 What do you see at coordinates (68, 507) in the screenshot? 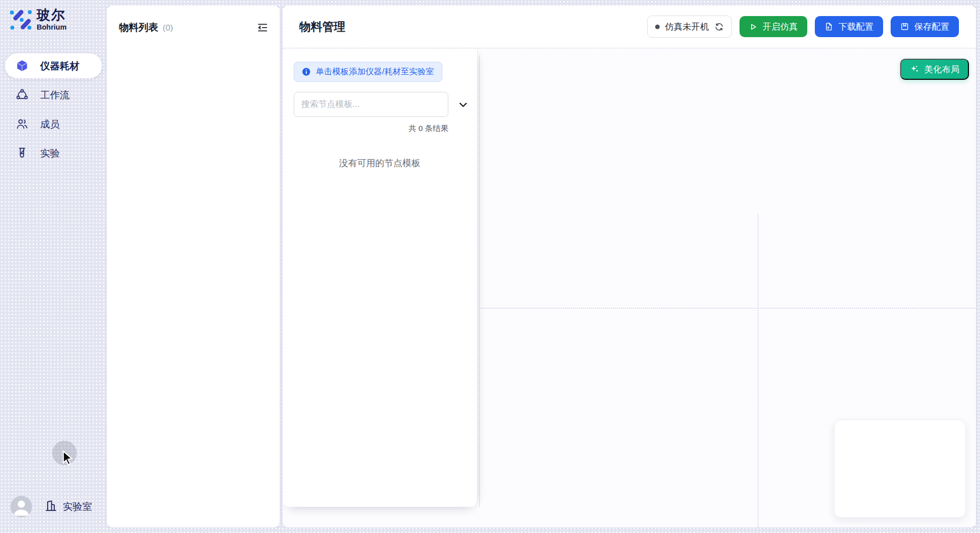
I see `lab-link: 实验室` at bounding box center [68, 507].